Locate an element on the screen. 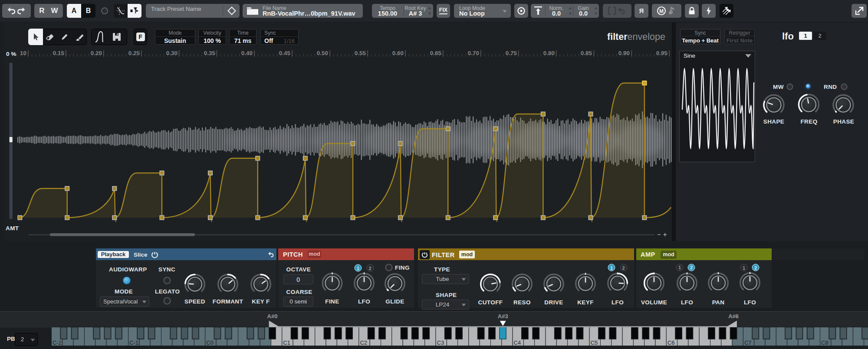  svg-text: A#3 is located at coordinates (503, 316).